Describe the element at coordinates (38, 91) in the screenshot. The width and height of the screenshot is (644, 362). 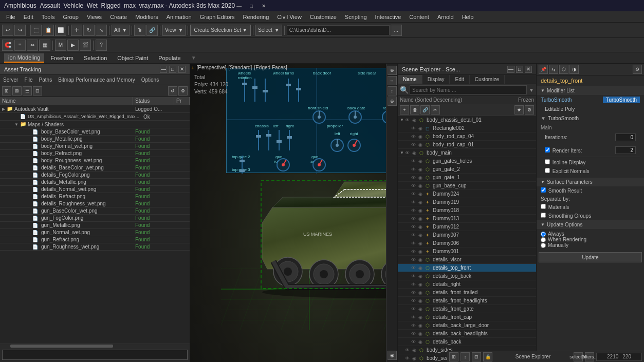
I see `asset-tb4: ⊟` at that location.